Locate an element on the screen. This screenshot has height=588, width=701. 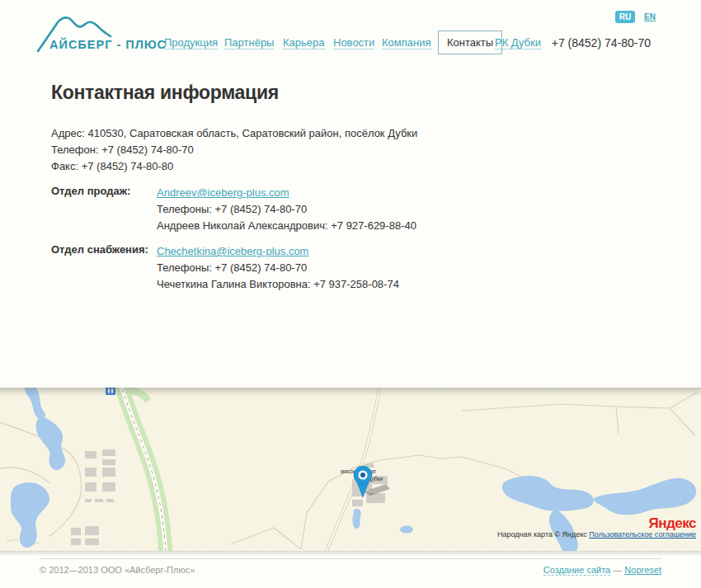
user-agreement-link: Пользовательское соглашение is located at coordinates (642, 534).